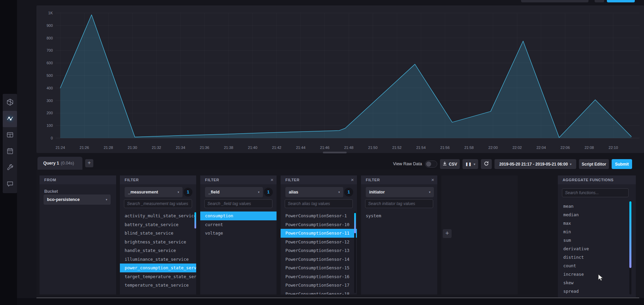  What do you see at coordinates (450, 164) in the screenshot?
I see `csv-download-button: CSV` at bounding box center [450, 164].